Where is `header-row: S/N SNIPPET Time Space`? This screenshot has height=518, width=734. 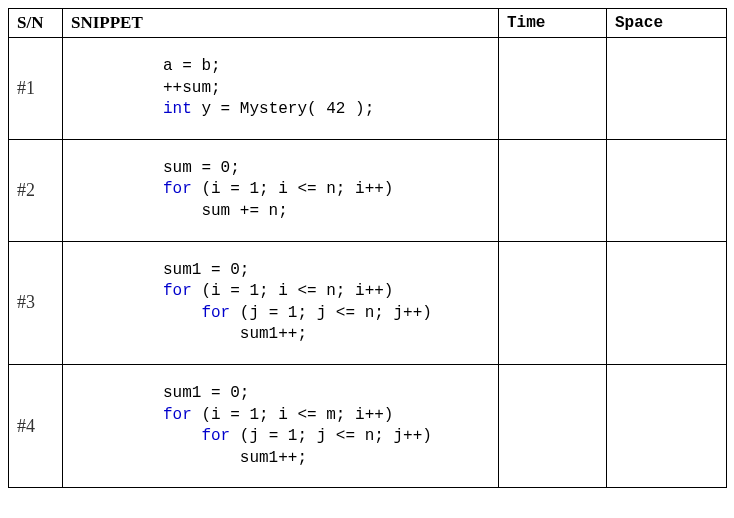 header-row: S/N SNIPPET Time Space is located at coordinates (368, 24).